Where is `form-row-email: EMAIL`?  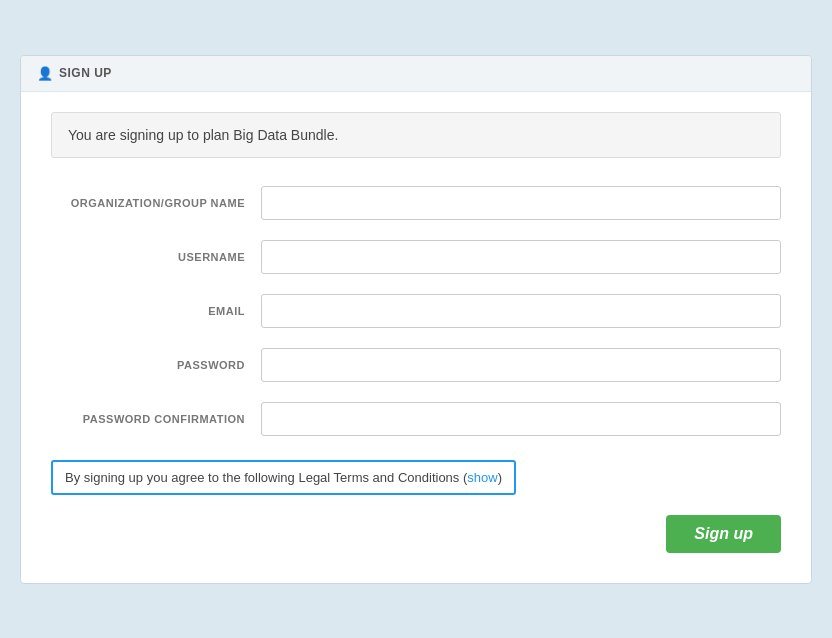 form-row-email: EMAIL is located at coordinates (416, 311).